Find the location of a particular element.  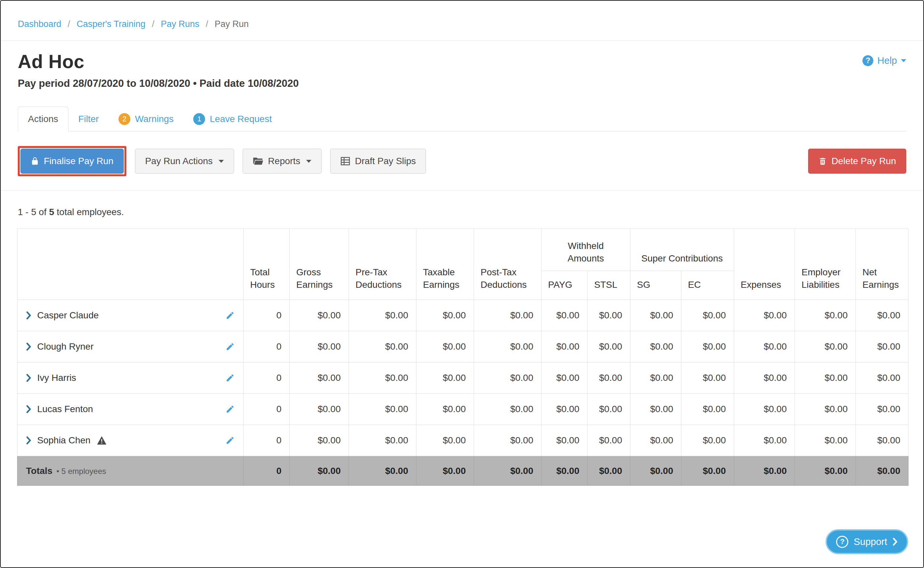

employee-name: Casper Claude is located at coordinates (68, 316).